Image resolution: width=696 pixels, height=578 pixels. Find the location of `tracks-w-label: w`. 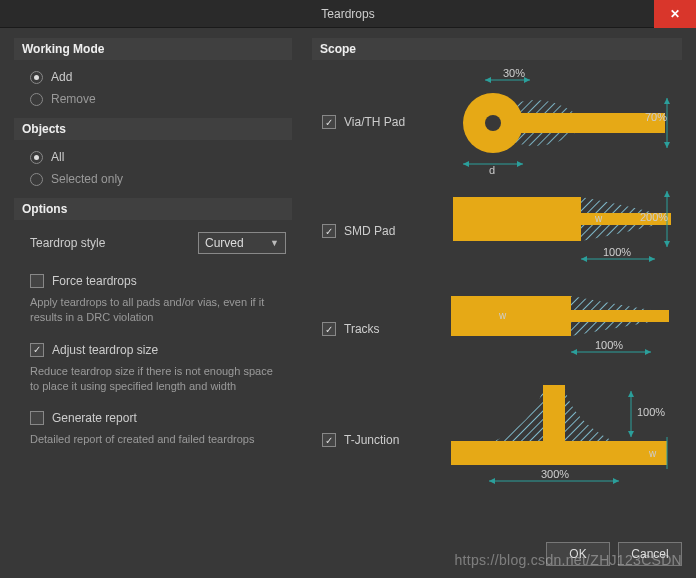

tracks-w-label: w is located at coordinates (502, 316).